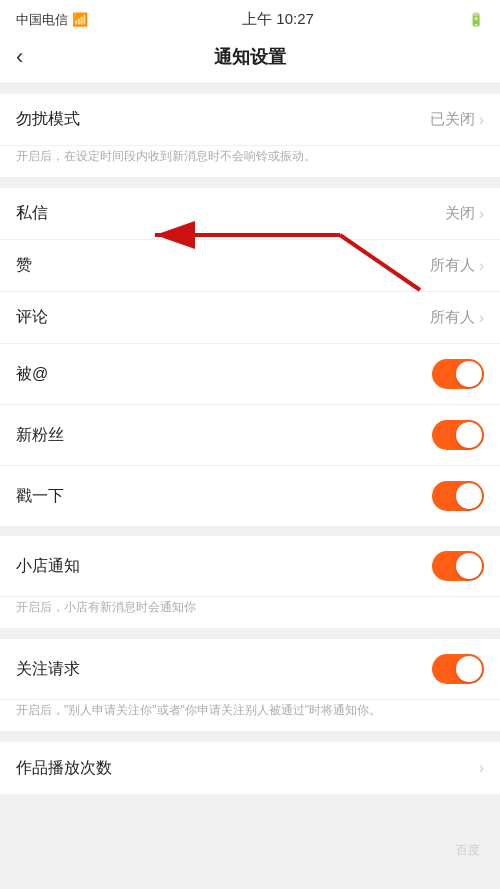  I want to click on dnd-mode-label: 勿扰模式, so click(48, 120).